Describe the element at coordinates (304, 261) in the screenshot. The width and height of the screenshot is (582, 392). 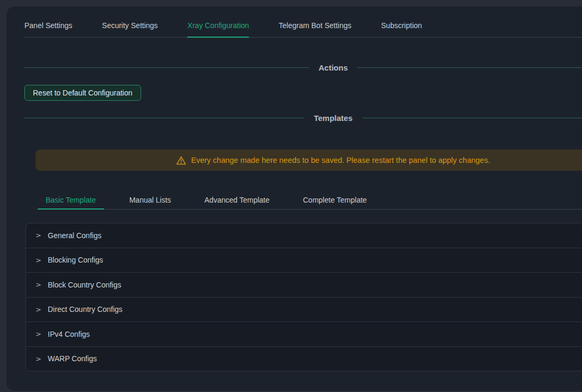
I see `collapse-row-blocking-configs: > Blocking Configs` at that location.